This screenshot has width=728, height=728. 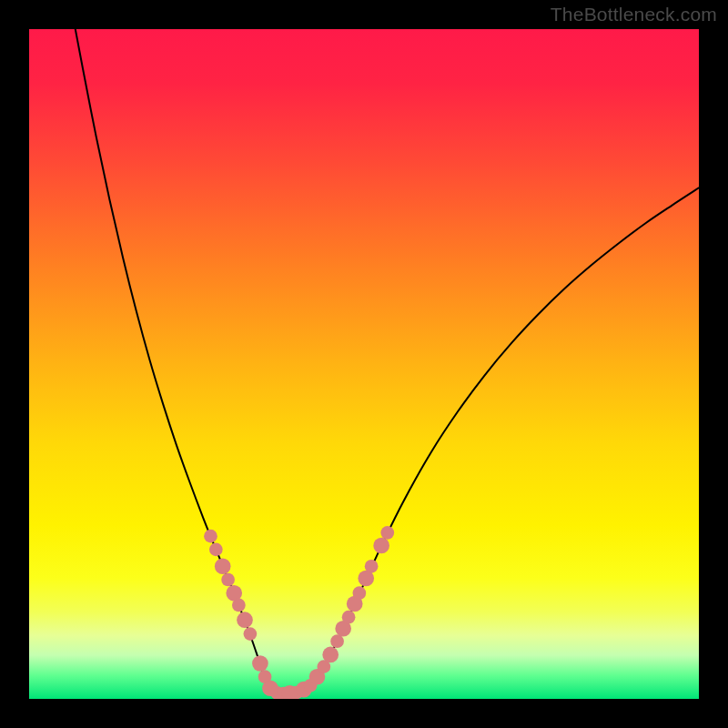 What do you see at coordinates (633, 15) in the screenshot?
I see `watermark-text: TheBottleneck.com` at bounding box center [633, 15].